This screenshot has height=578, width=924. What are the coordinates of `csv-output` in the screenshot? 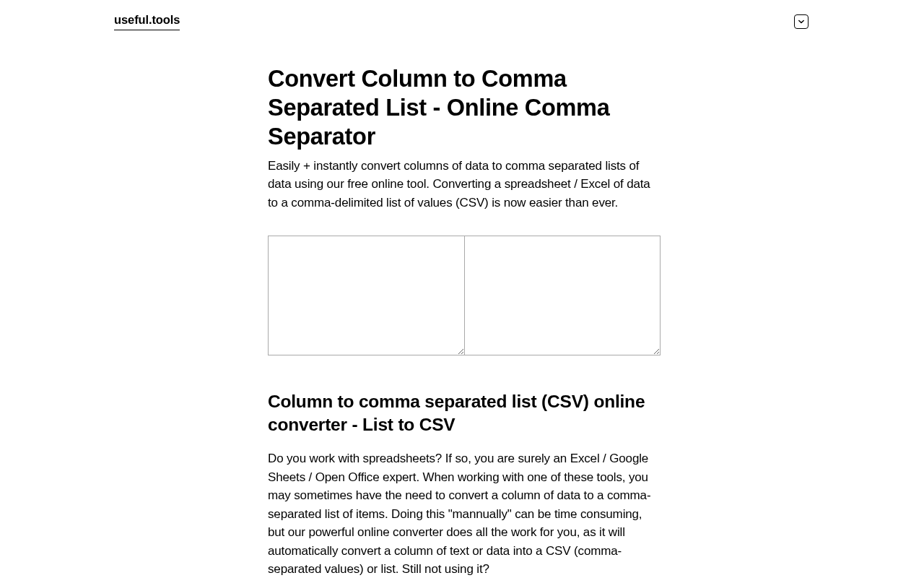 It's located at (562, 296).